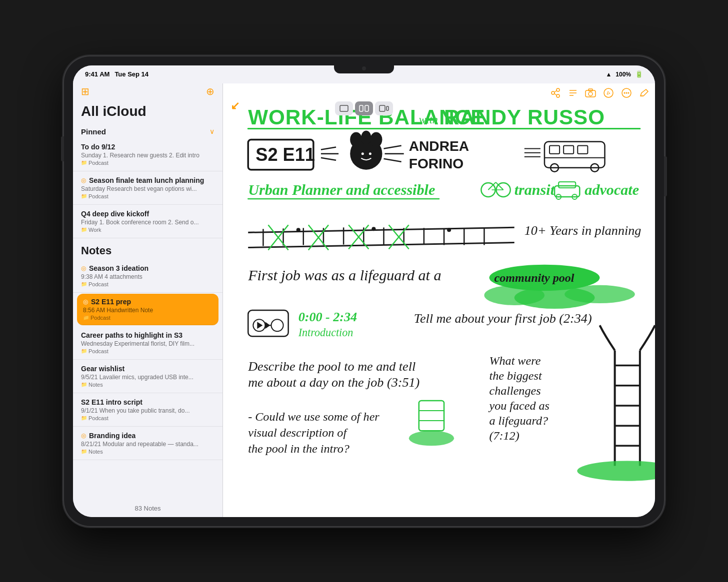  What do you see at coordinates (364, 69) in the screenshot?
I see `camera-bump` at bounding box center [364, 69].